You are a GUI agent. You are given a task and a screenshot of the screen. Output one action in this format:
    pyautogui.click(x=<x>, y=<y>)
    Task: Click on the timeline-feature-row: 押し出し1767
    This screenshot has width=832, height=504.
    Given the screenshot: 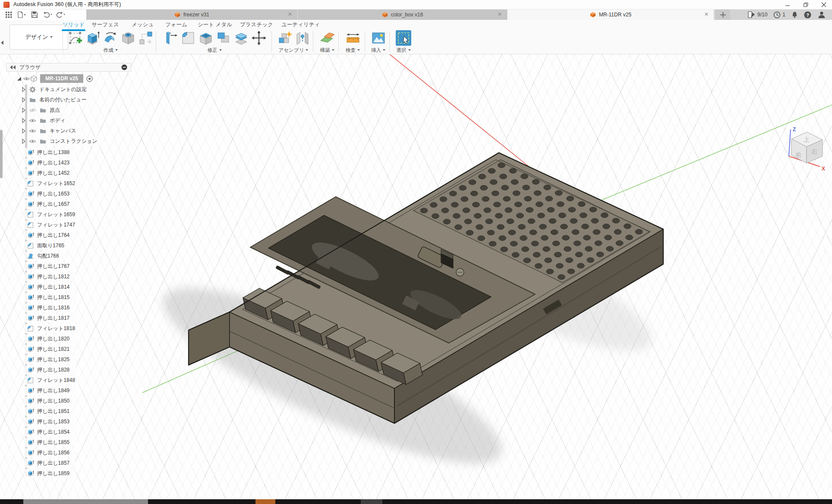 What is the action you would take?
    pyautogui.click(x=50, y=266)
    